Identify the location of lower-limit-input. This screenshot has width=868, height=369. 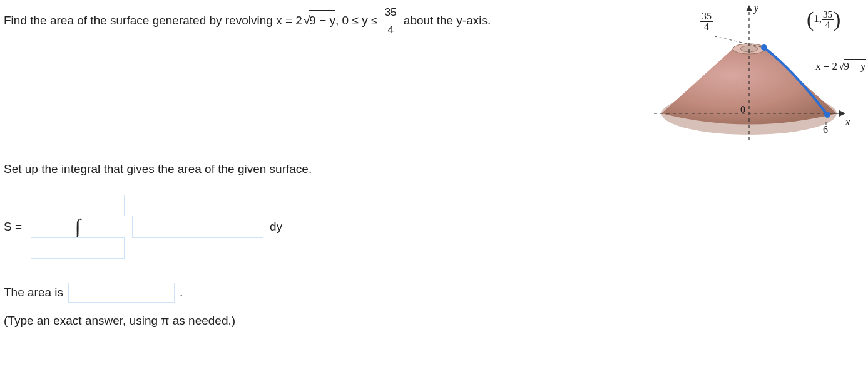
(78, 248).